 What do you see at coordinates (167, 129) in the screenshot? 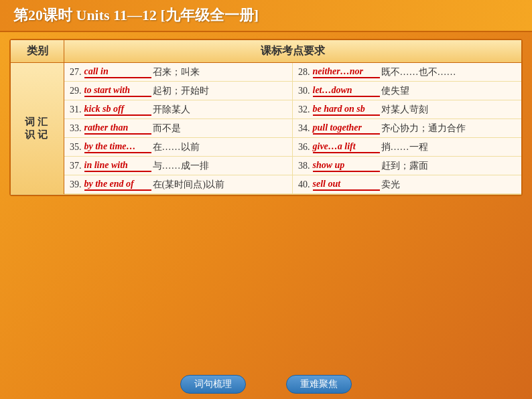
I see `item-meaning: 而不是` at bounding box center [167, 129].